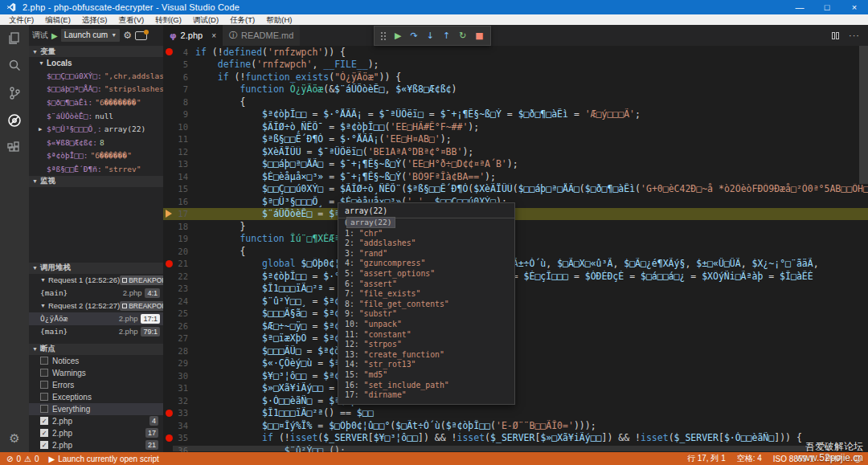  I want to click on code-line: 21 global $□Öþ0¢¦û□□°, $ª¢òþÎ□□, $¹á¿ã□Ç…, so click(516, 264).